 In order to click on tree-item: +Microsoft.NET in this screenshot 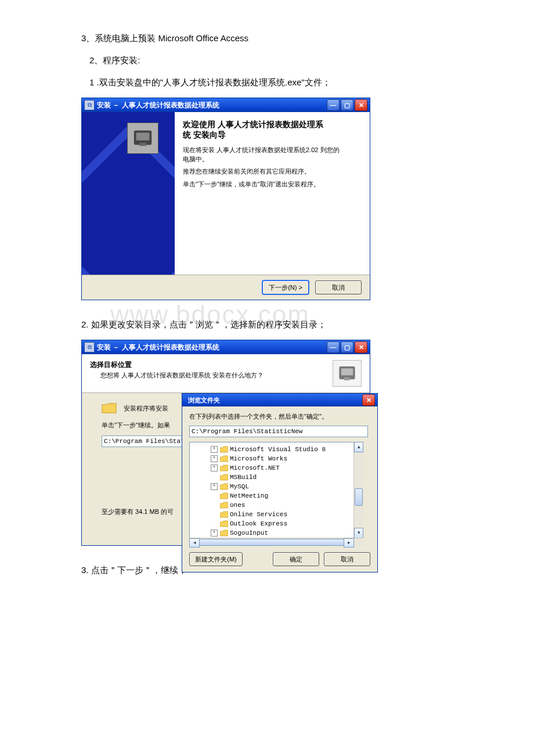, I will do `click(286, 468)`.